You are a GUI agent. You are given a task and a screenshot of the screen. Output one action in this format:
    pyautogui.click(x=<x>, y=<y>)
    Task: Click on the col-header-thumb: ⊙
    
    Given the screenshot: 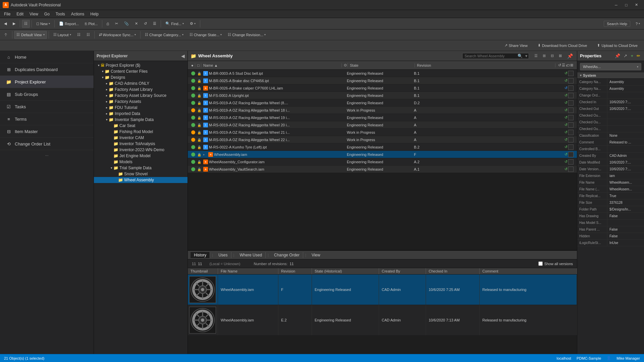 What is the action you would take?
    pyautogui.click(x=345, y=65)
    